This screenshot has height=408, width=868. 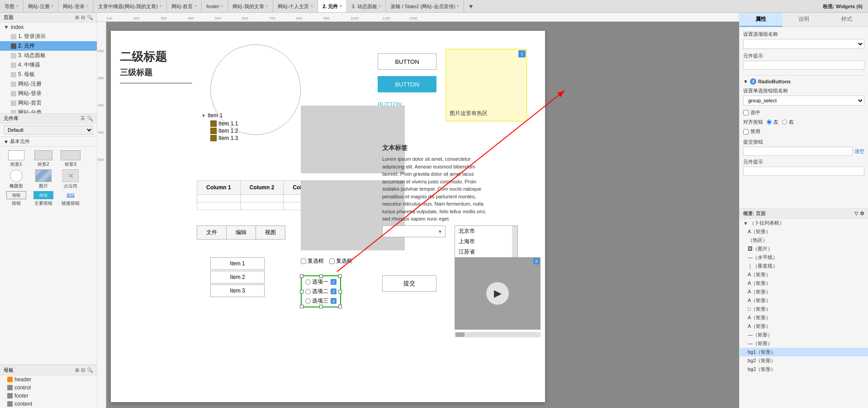 What do you see at coordinates (856, 214) in the screenshot?
I see `overview-filter-icon: ▽` at bounding box center [856, 214].